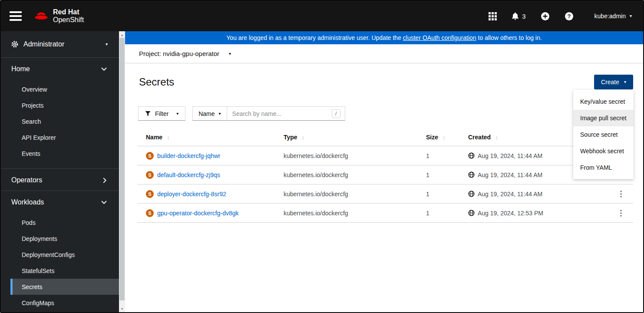 This screenshot has height=313, width=644. I want to click on filter-button: Filter ▾, so click(162, 114).